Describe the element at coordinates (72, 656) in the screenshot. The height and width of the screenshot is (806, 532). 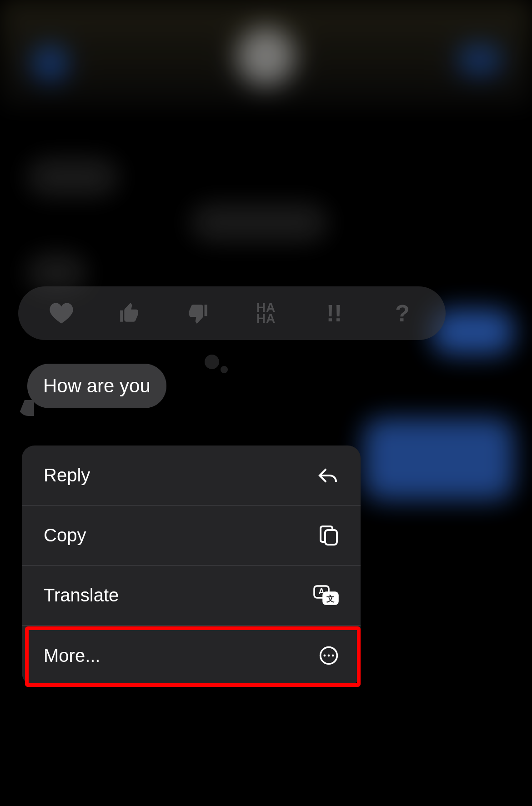
I see `menu-item-label: More...` at that location.